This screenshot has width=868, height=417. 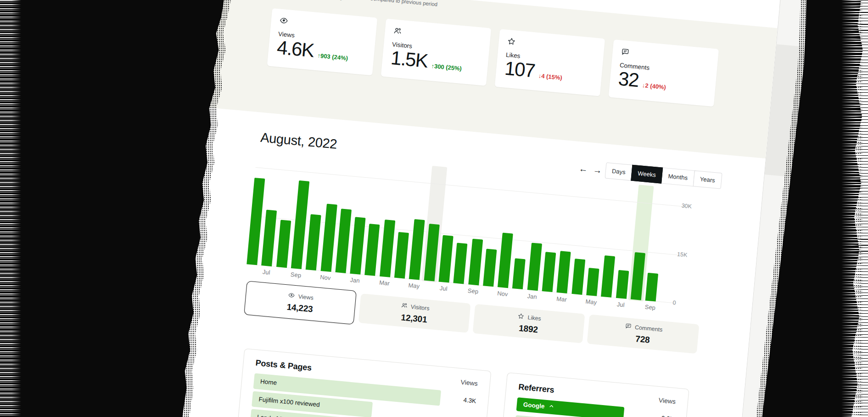 I want to click on posts-pages-card: Posts & Pages Views Home4.3KFujifilm x10…, so click(x=362, y=383).